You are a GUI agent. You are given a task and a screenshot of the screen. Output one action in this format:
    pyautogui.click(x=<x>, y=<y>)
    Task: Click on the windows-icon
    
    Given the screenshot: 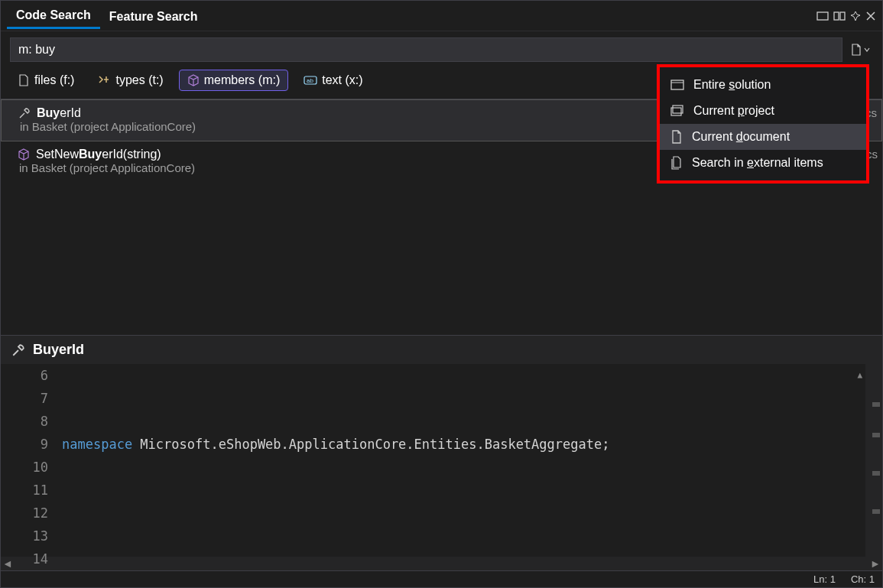 What is the action you would take?
    pyautogui.click(x=677, y=111)
    